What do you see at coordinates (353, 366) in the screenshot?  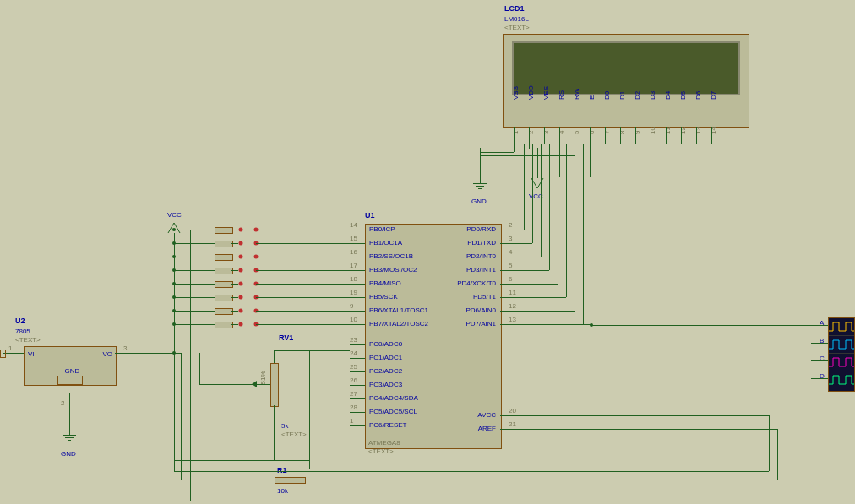 I see `u1-left-num-10: 25` at bounding box center [353, 366].